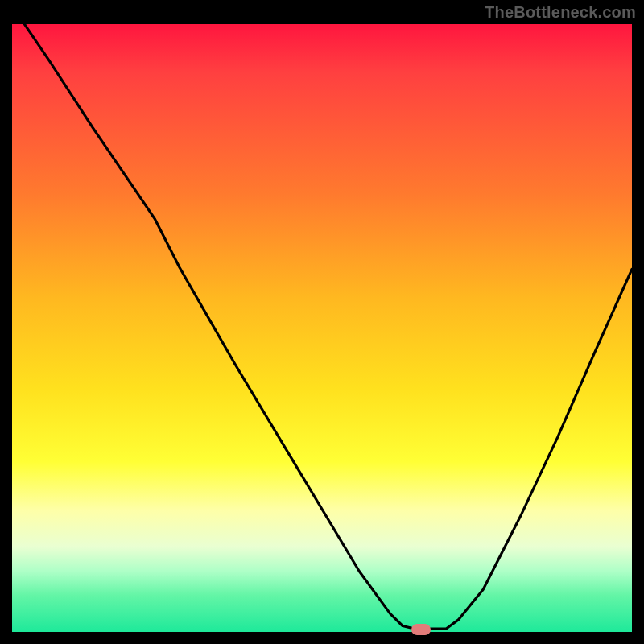  What do you see at coordinates (421, 630) in the screenshot?
I see `optimal-marker` at bounding box center [421, 630].